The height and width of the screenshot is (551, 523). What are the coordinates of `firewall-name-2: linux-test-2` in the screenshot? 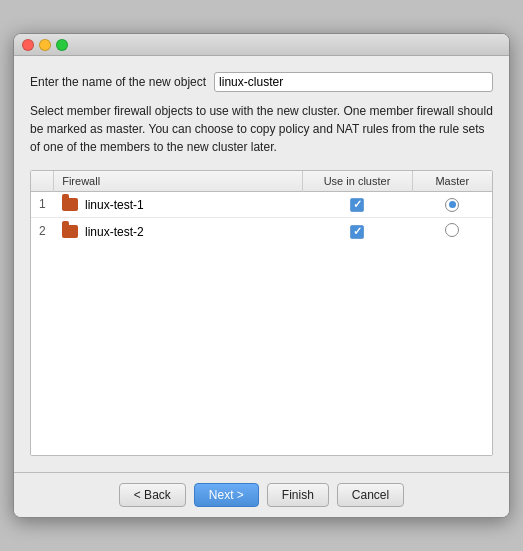 It's located at (114, 232).